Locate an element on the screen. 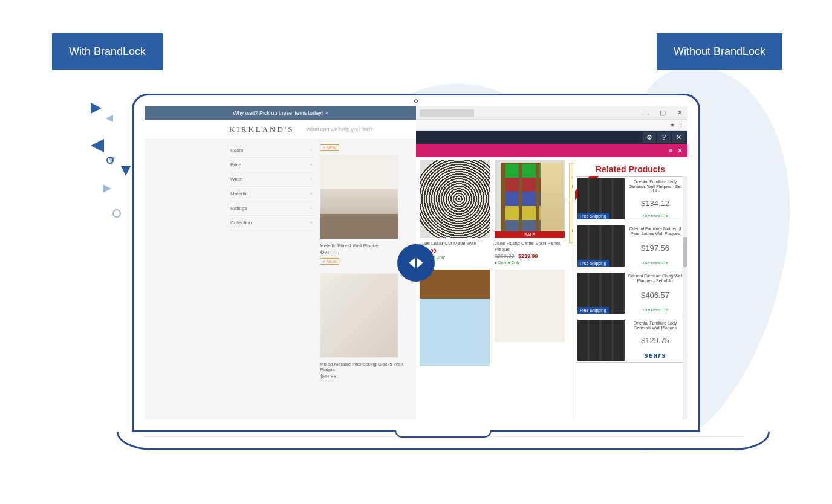 The image size is (832, 504). injected-related-sidebar: Related Products Best Value Oriental Fur… is located at coordinates (630, 290).